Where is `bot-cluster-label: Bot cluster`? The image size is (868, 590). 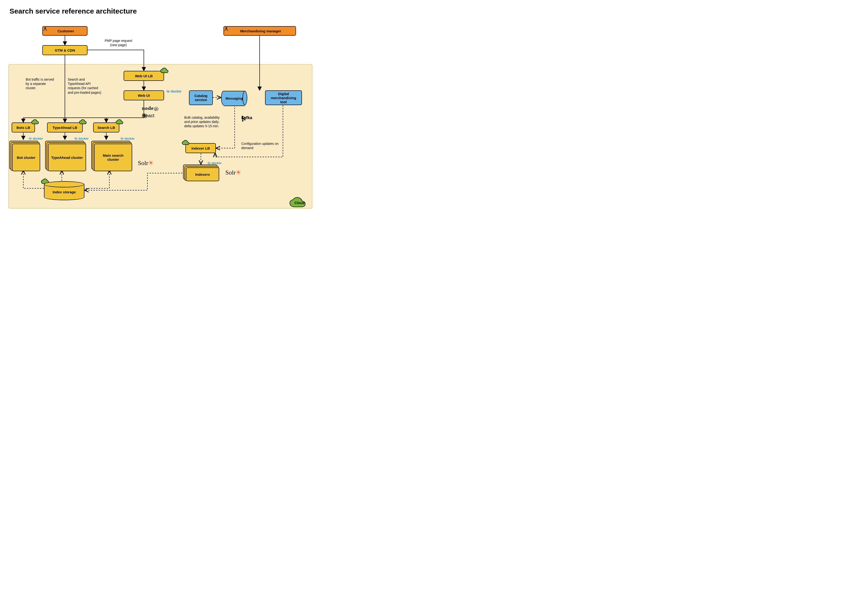
bot-cluster-label: Bot cluster is located at coordinates (26, 158).